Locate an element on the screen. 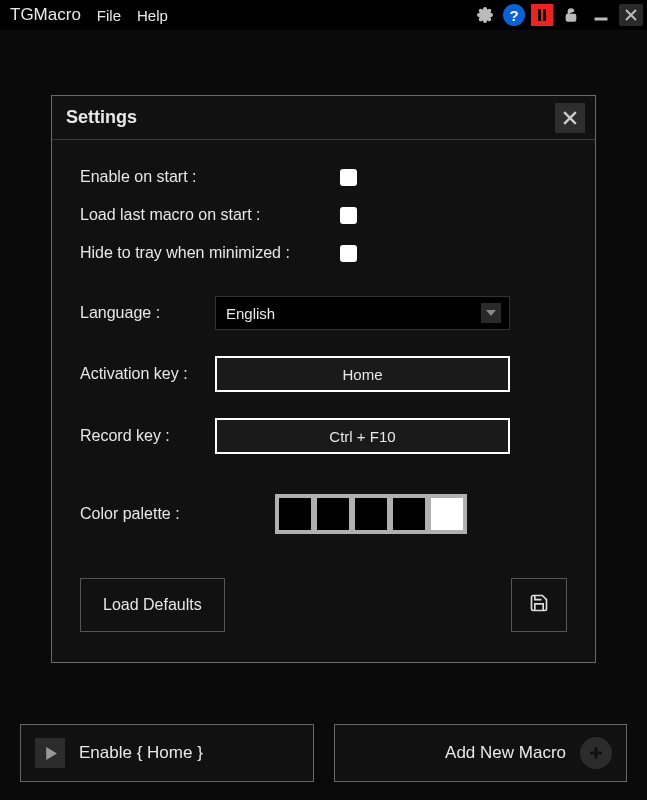 The image size is (647, 800). title-bar: TGMacro File Help ? is located at coordinates (324, 15).